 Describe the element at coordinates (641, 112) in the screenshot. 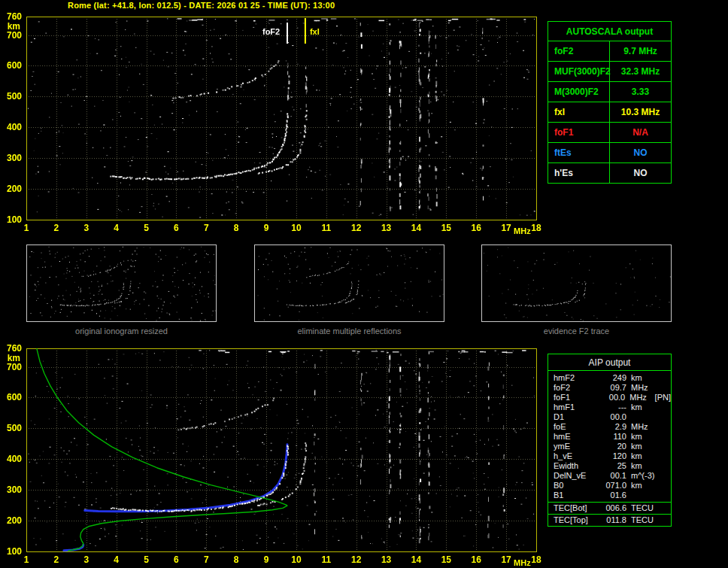

I see `autoscala-value: 10.3 MHz` at that location.